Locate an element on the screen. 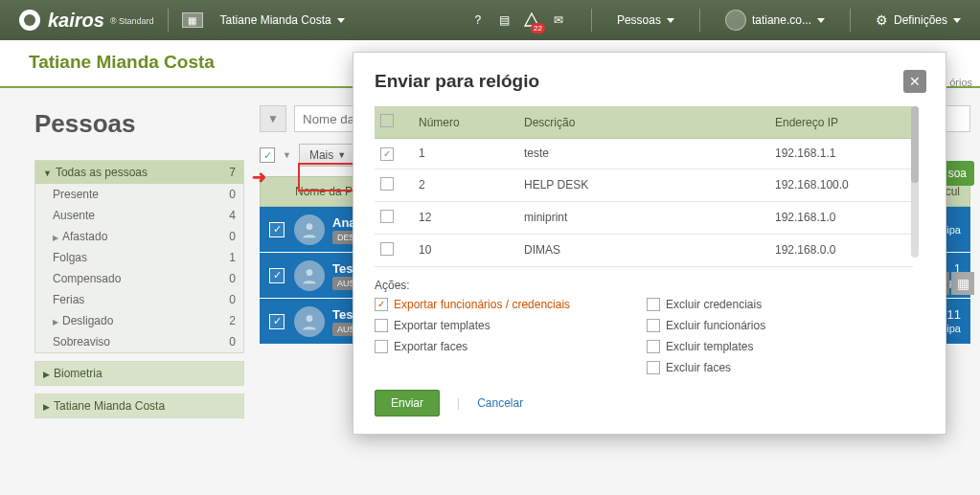  action-delete-templates: Excluir templates is located at coordinates (706, 347).